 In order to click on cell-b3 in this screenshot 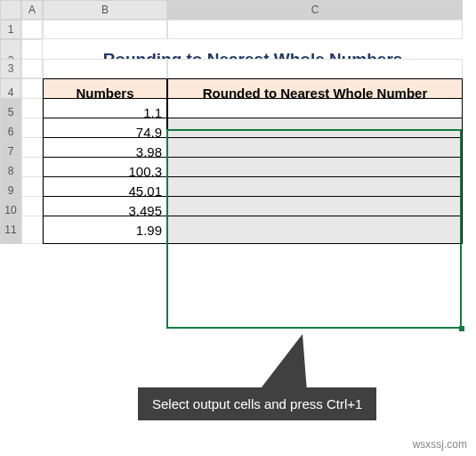, I will do `click(105, 69)`.